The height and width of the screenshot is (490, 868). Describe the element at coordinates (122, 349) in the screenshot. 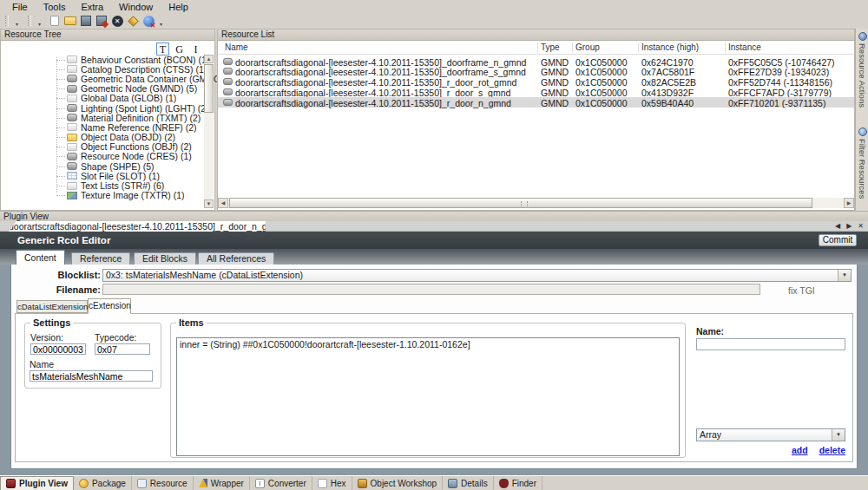

I see `typecode-input` at that location.